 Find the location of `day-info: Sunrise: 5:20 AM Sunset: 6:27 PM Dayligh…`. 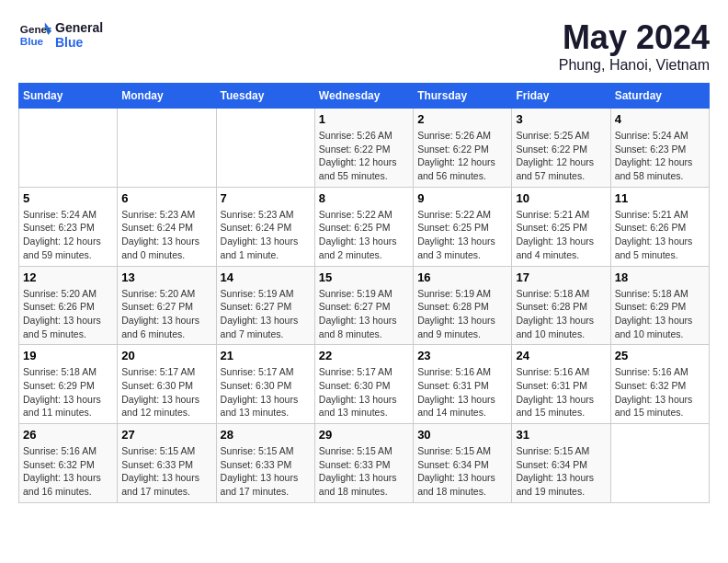

day-info: Sunrise: 5:20 AM Sunset: 6:27 PM Dayligh… is located at coordinates (166, 315).